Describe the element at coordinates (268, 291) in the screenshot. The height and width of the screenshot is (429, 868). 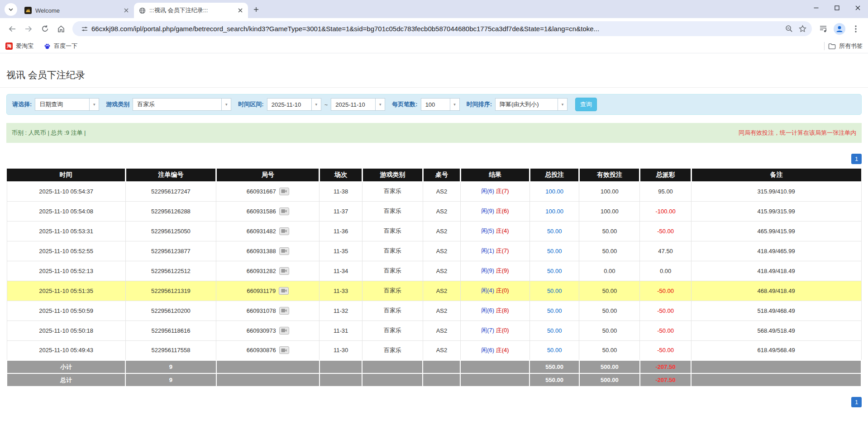
I see `round-number: 660931179` at that location.